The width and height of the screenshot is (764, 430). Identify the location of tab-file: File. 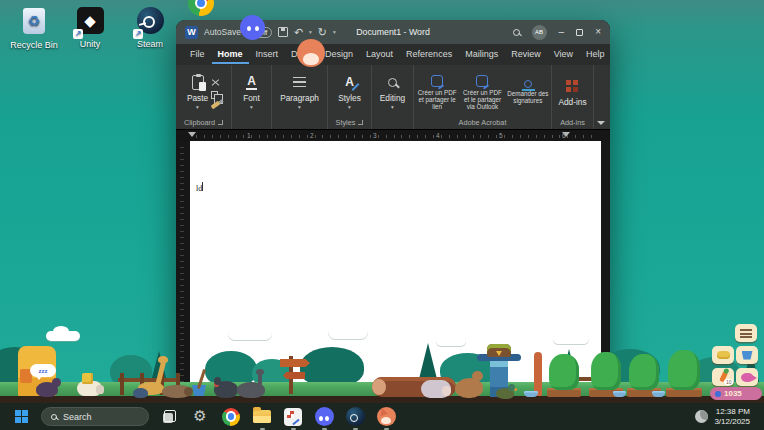
(198, 54).